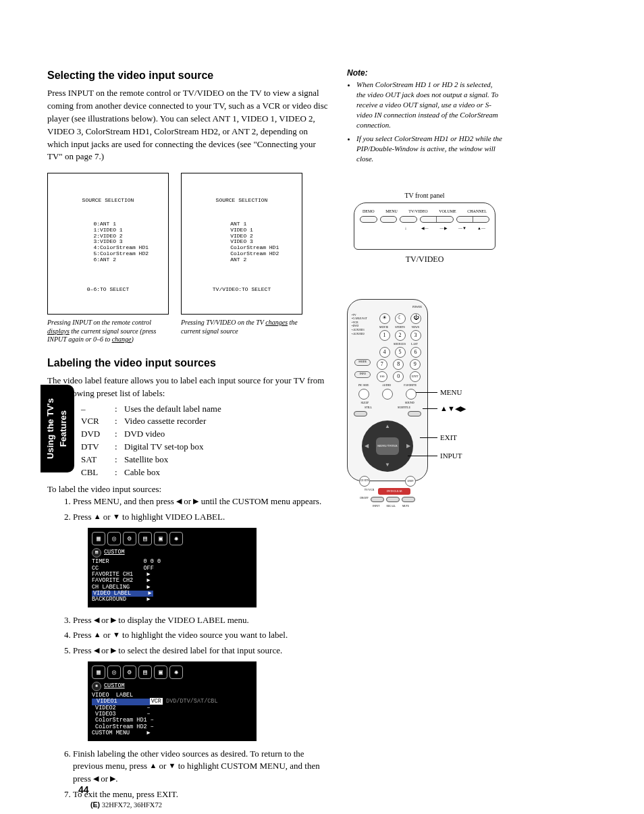  I want to click on panel-btn-volume, so click(436, 219).